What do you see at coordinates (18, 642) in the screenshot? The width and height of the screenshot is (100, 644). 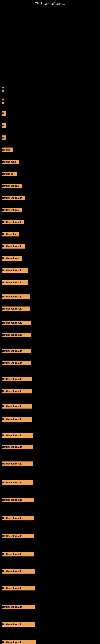 I see `bar-row-43: Bottleneck result` at bounding box center [18, 642].